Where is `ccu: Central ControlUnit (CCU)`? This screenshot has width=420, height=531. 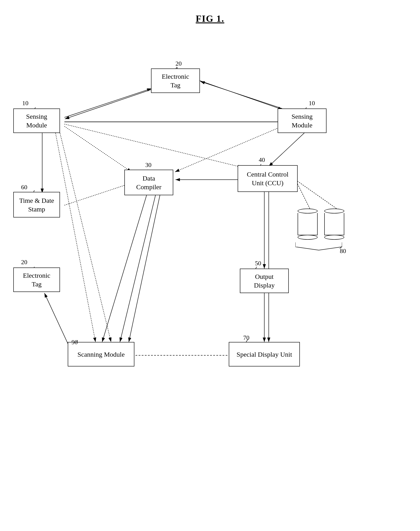
ccu: Central ControlUnit (CCU) is located at coordinates (268, 179).